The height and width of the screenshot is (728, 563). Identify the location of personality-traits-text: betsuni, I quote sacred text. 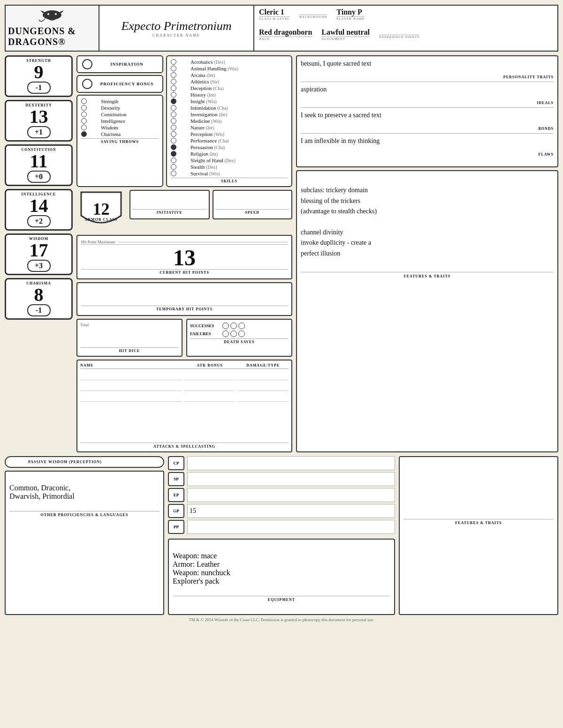
(427, 67).